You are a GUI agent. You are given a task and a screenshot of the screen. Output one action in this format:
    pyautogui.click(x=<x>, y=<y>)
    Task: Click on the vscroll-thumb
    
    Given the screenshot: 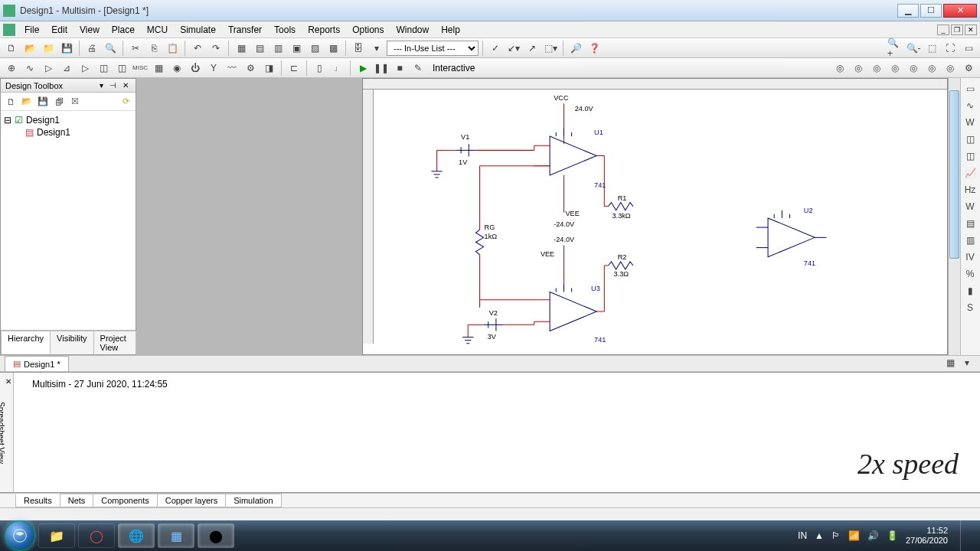 What is the action you would take?
    pyautogui.click(x=954, y=174)
    